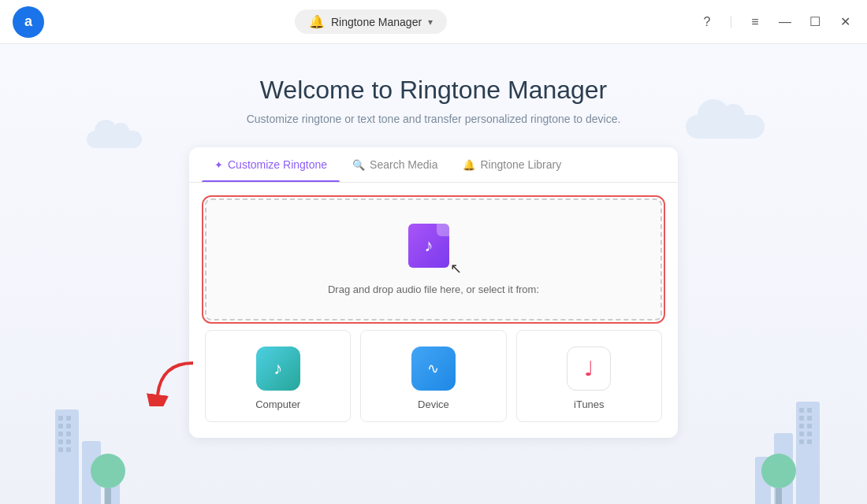 Image resolution: width=867 pixels, height=504 pixels. Describe the element at coordinates (277, 405) in the screenshot. I see `computer-label: Computer` at that location.